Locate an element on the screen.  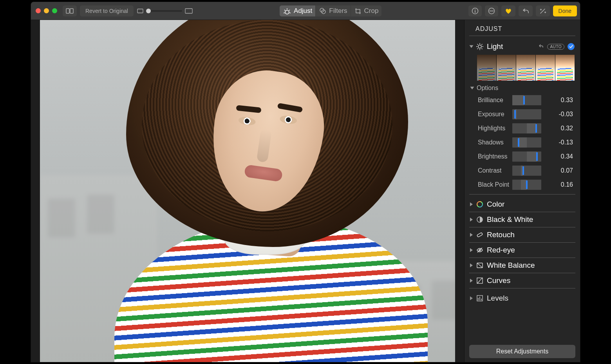
reset-light-button is located at coordinates (541, 47).